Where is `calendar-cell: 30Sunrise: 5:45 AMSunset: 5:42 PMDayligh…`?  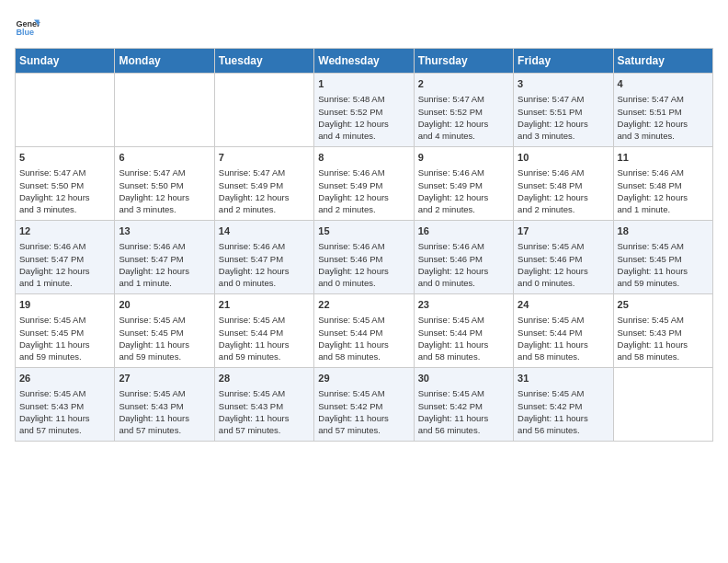
calendar-cell: 30Sunrise: 5:45 AMSunset: 5:42 PMDayligh… is located at coordinates (463, 405).